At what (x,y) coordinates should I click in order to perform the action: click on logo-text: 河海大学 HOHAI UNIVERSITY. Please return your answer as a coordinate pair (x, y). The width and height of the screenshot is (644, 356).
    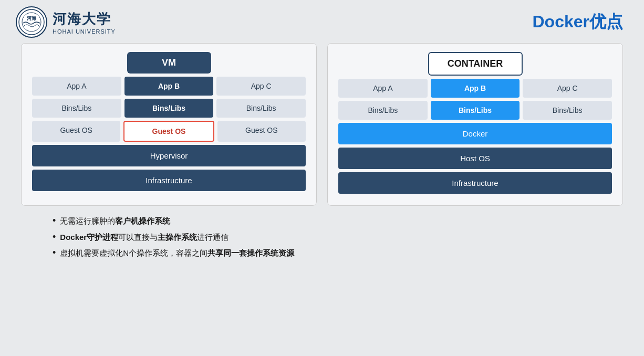
    Looking at the image, I should click on (84, 22).